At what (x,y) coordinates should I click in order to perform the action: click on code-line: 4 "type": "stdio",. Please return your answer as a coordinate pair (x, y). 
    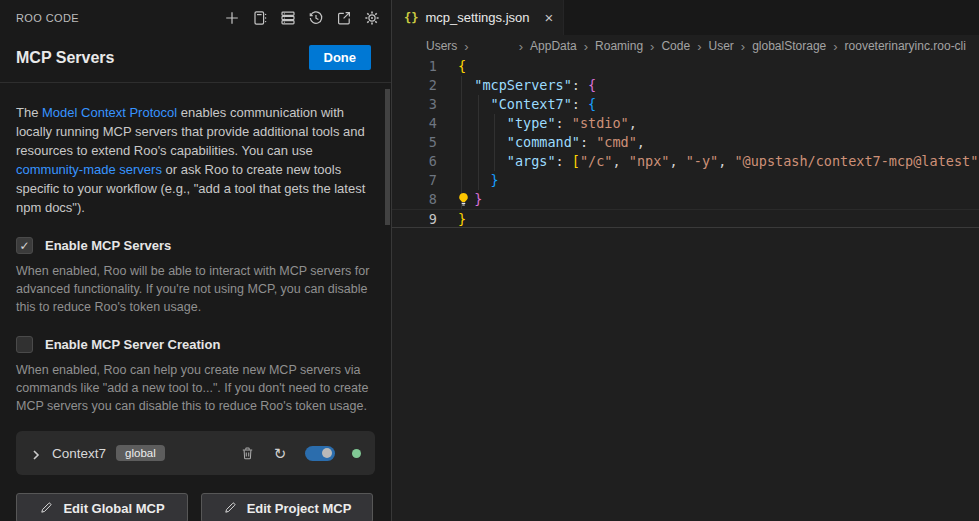
    Looking at the image, I should click on (686, 124).